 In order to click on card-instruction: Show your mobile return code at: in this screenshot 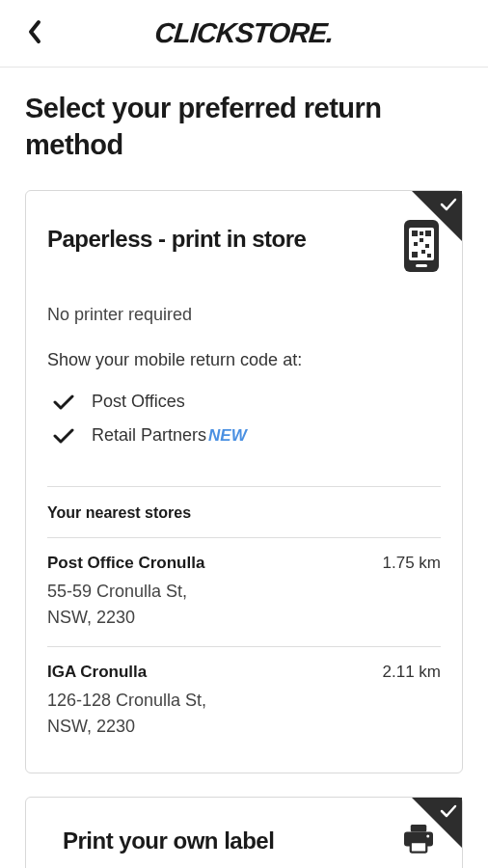, I will do `click(244, 361)`.